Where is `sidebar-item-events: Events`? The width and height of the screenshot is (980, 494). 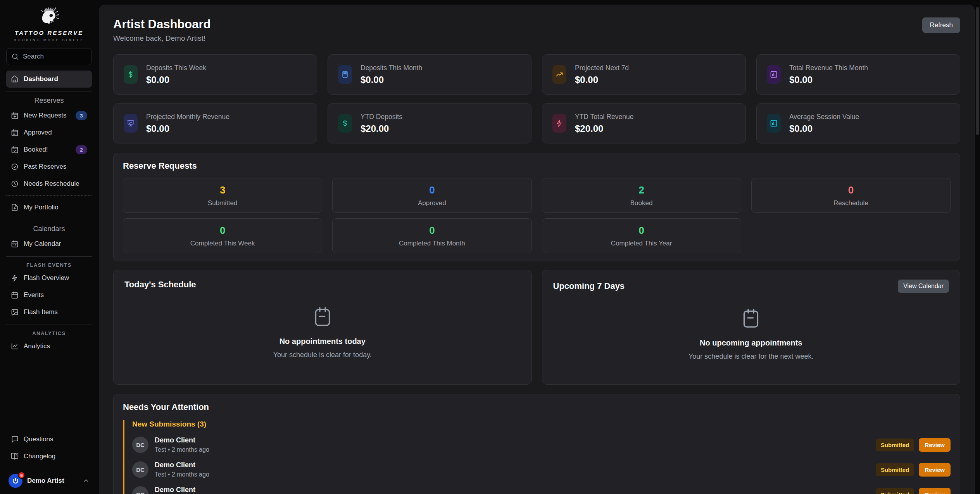
sidebar-item-events: Events is located at coordinates (49, 295).